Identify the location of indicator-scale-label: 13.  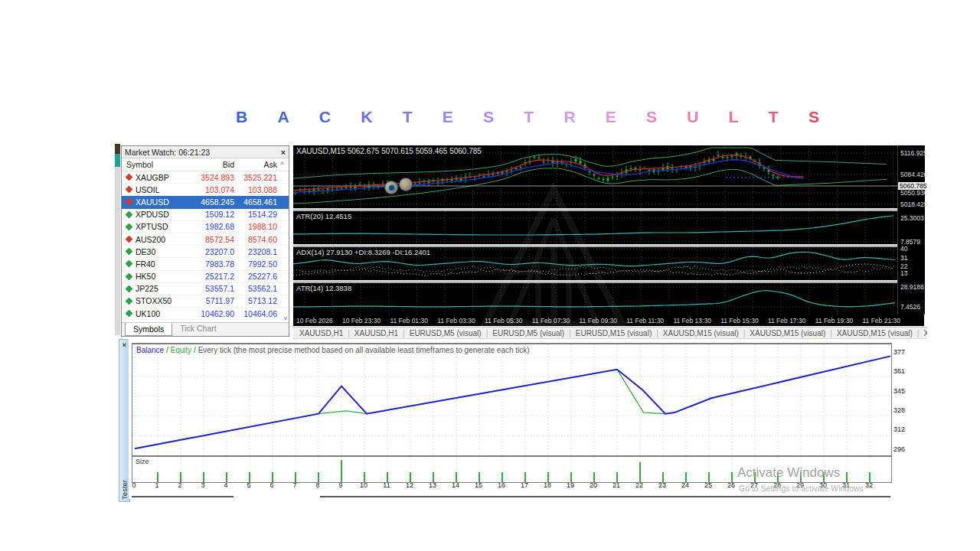
(903, 273).